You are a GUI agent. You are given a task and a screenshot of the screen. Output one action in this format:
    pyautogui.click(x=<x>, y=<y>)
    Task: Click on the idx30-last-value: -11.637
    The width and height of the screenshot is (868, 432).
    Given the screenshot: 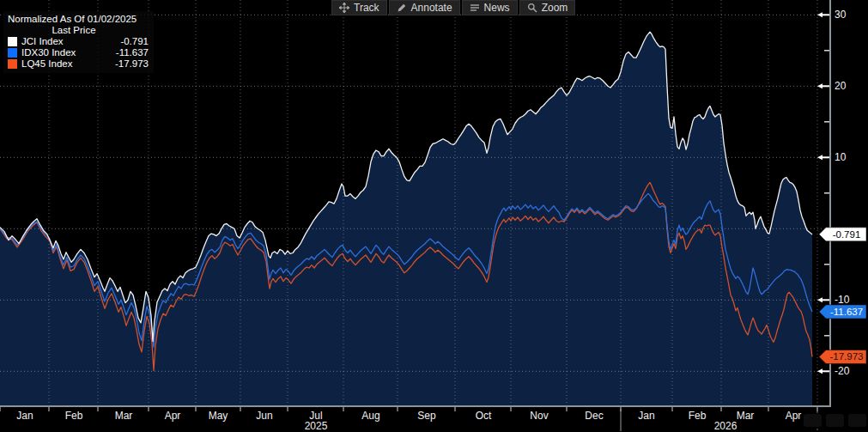 What is the action you would take?
    pyautogui.click(x=132, y=52)
    